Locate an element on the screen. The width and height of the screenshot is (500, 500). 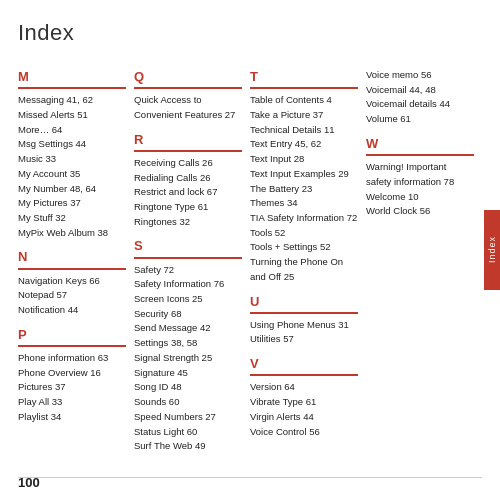
entry-surf-web: Surf The Web 49 is located at coordinates (188, 446).